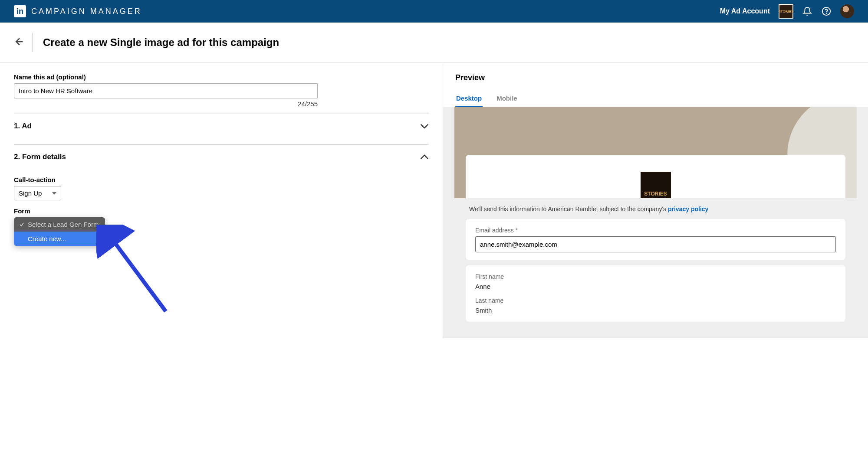 The image size is (868, 454). I want to click on form-select-label: Form, so click(221, 211).